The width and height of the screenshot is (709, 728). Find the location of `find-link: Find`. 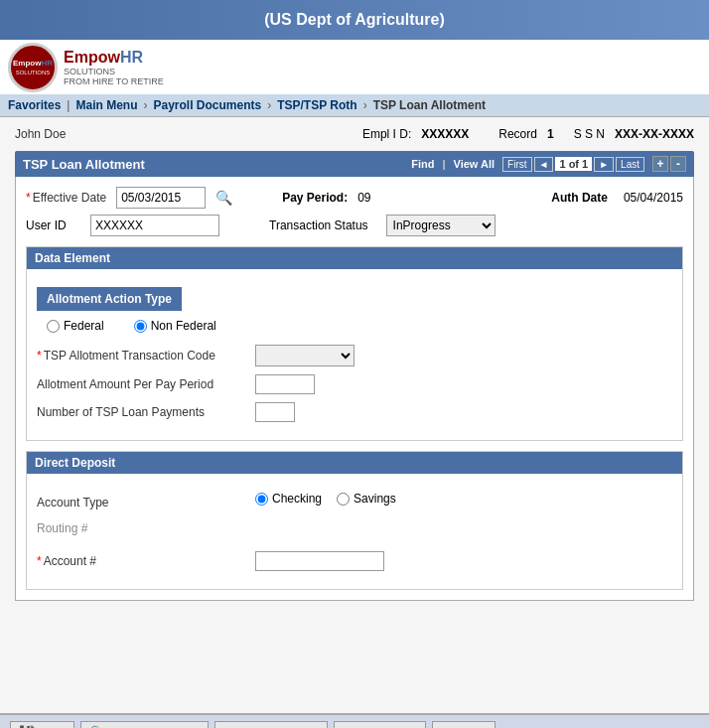

find-link: Find is located at coordinates (423, 164).